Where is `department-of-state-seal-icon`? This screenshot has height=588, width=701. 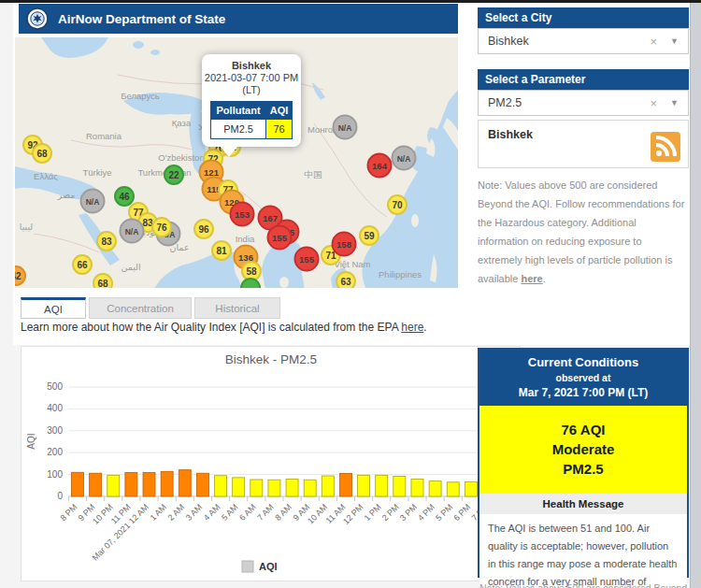 department-of-state-seal-icon is located at coordinates (37, 19).